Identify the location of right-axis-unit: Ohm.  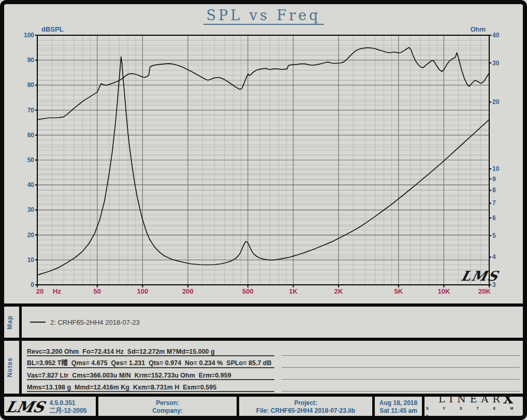
(478, 29).